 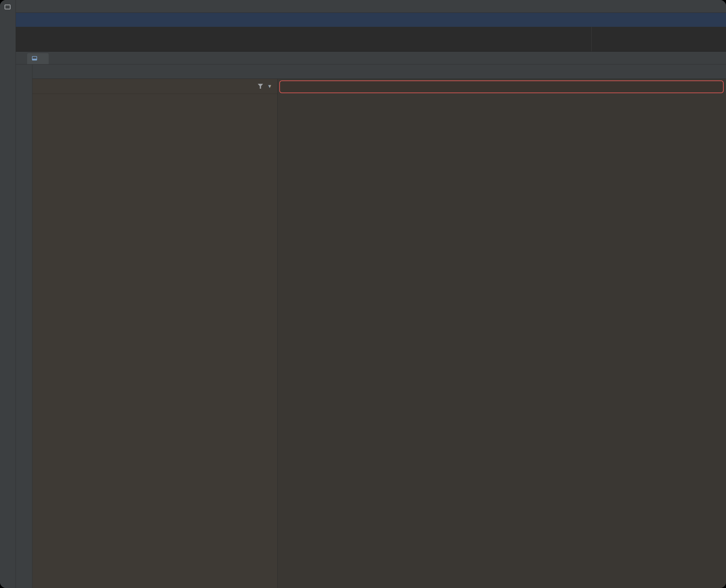 I want to click on code-editor, so click(x=371, y=39).